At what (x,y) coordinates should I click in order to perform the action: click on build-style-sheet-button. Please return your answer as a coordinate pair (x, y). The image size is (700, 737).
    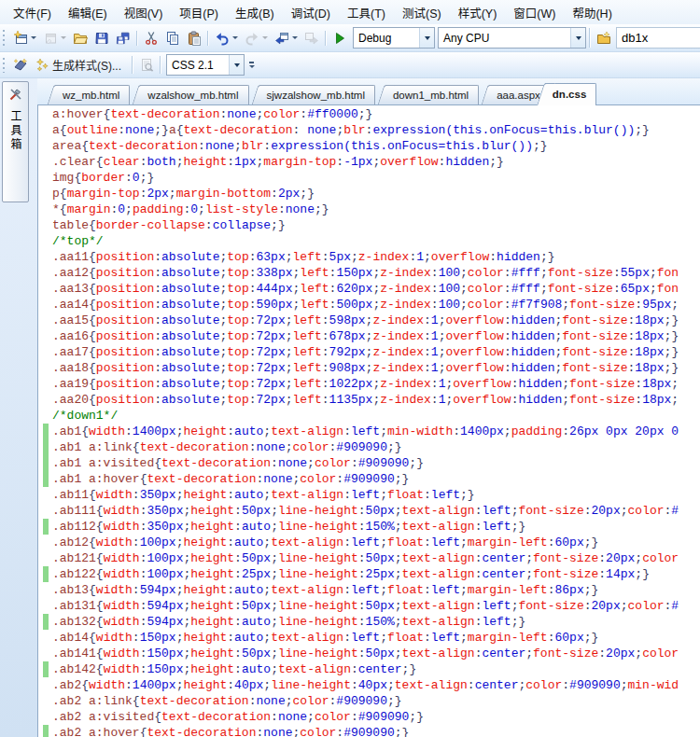
    Looking at the image, I should click on (21, 65).